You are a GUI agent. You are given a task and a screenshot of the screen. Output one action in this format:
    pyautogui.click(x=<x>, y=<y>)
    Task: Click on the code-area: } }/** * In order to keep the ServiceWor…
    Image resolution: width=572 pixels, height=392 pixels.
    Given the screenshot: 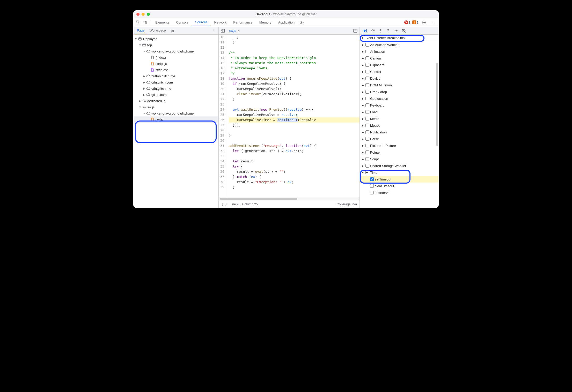 What is the action you would take?
    pyautogui.click(x=294, y=116)
    